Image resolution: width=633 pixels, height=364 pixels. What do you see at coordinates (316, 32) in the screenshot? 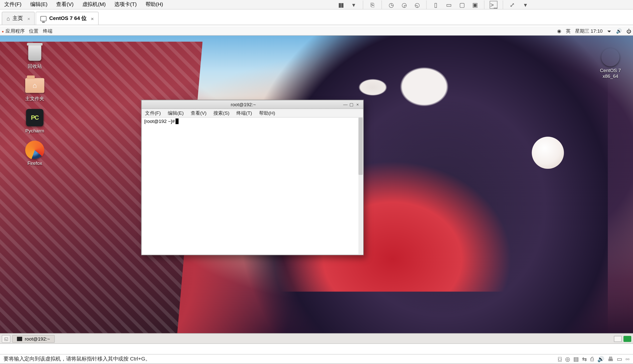
I see `gnome-top-panel: 应用程序 位置 终端 ◉ 英 星期三 17:10 ⏷ 🔊 ⏻` at bounding box center [316, 32].